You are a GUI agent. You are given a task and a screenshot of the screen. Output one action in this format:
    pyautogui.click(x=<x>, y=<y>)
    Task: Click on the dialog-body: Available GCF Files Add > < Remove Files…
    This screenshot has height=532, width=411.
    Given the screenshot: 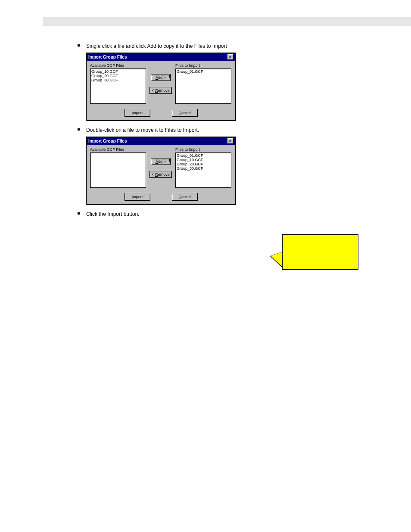 What is the action you would take?
    pyautogui.click(x=161, y=168)
    